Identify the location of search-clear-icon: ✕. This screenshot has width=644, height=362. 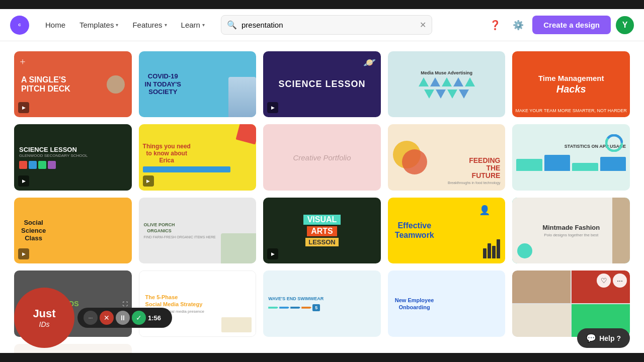
(423, 25).